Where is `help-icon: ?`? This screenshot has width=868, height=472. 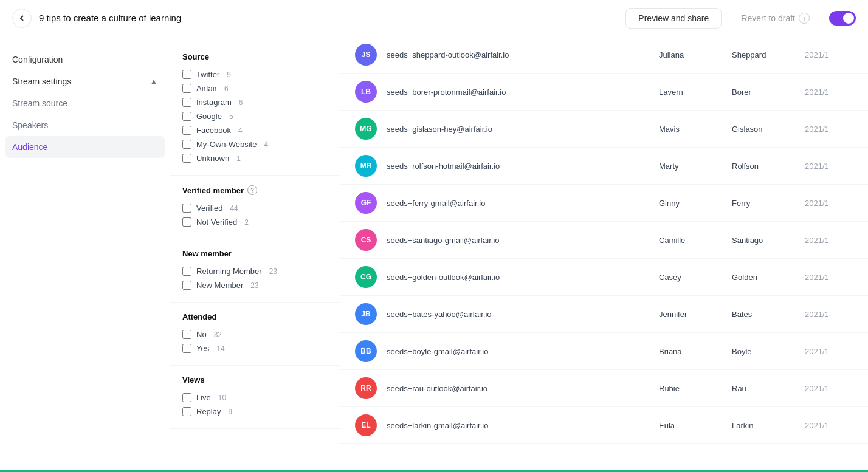
help-icon: ? is located at coordinates (252, 190).